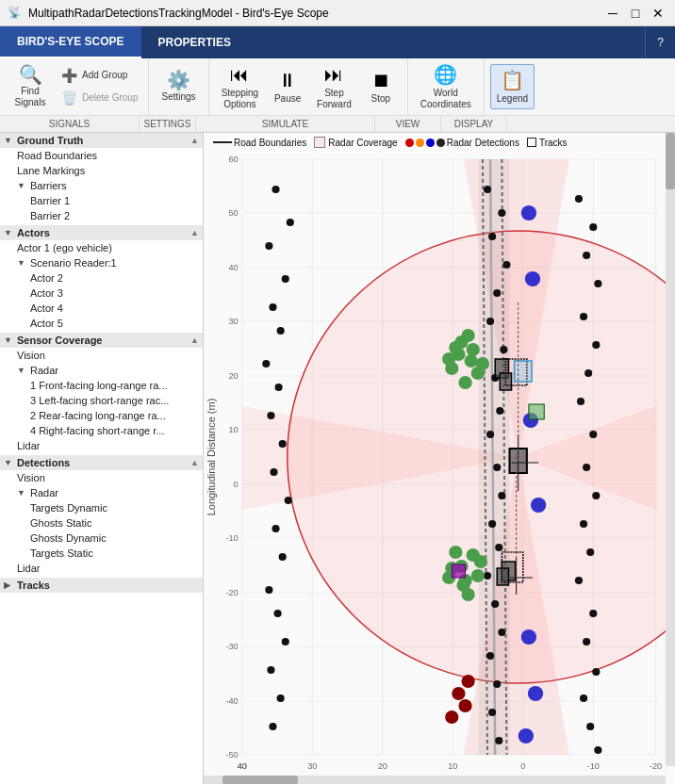  I want to click on radar-label: Radar, so click(44, 370).